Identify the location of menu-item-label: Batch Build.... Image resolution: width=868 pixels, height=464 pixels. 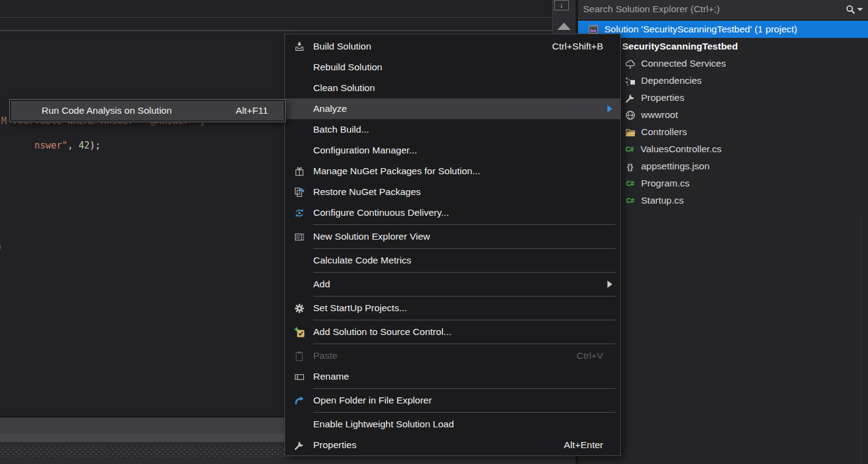
(467, 130).